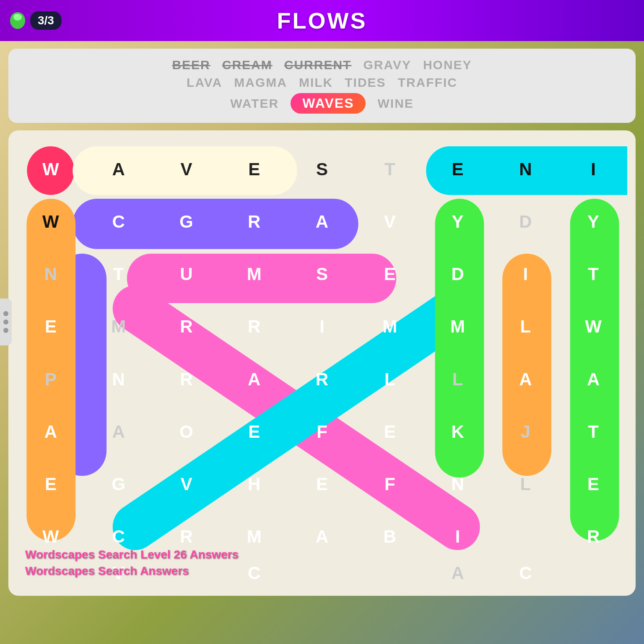 This screenshot has width=644, height=644. Describe the element at coordinates (395, 104) in the screenshot. I see `word-wine: WINE` at that location.